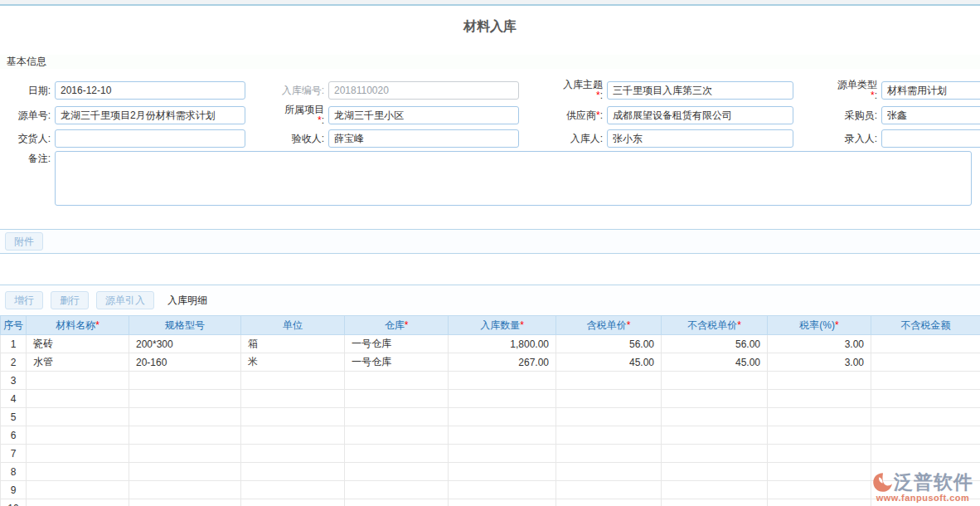 This screenshot has width=980, height=506. I want to click on cell-quantity: 267.00, so click(502, 362).